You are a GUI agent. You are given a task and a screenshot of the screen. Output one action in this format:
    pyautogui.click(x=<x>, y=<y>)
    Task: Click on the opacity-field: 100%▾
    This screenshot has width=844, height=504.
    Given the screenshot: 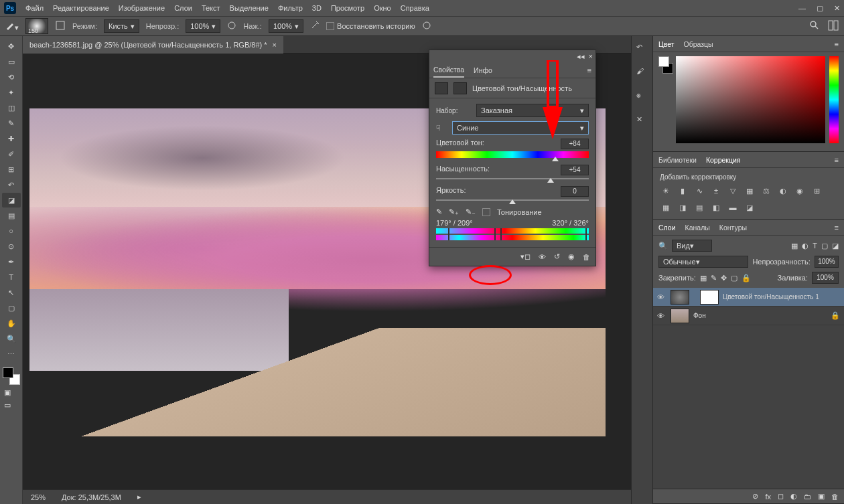 What is the action you would take?
    pyautogui.click(x=203, y=26)
    